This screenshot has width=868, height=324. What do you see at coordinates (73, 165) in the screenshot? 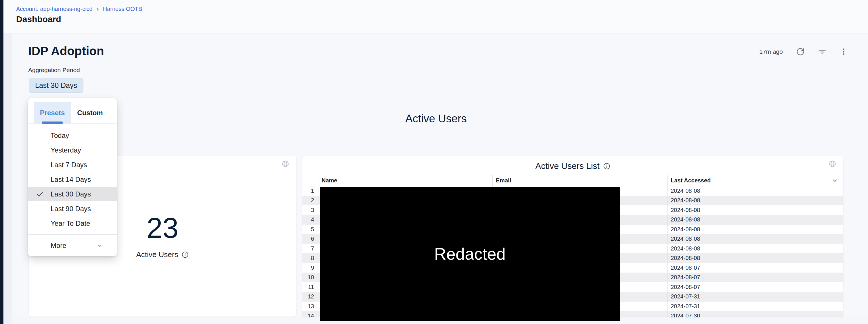
I see `preset-item-last-7-days: Last 7 Days` at bounding box center [73, 165].